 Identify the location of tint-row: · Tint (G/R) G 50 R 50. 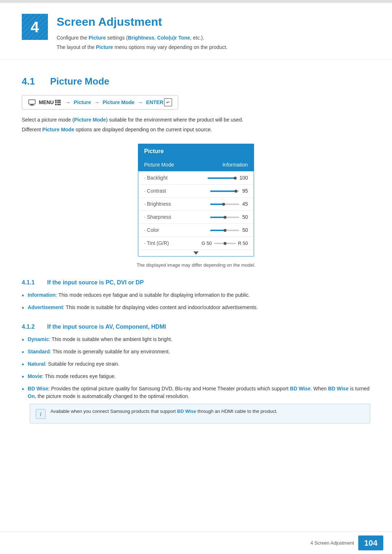
(196, 243).